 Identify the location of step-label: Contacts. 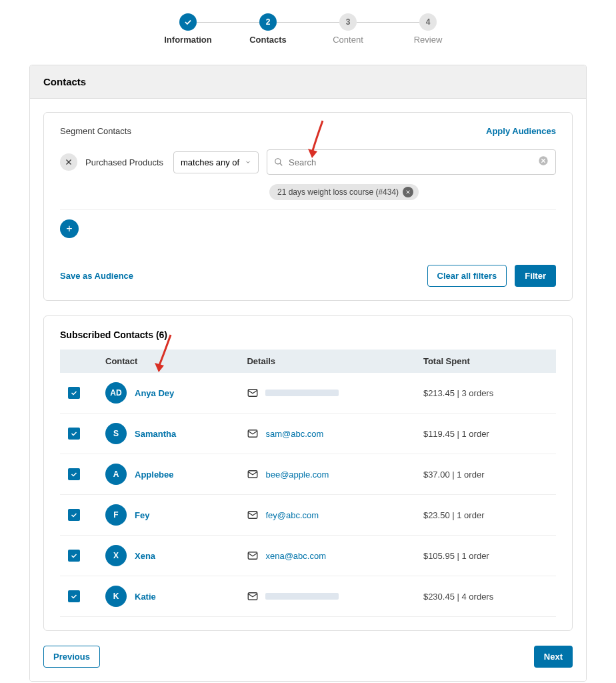
(268, 40).